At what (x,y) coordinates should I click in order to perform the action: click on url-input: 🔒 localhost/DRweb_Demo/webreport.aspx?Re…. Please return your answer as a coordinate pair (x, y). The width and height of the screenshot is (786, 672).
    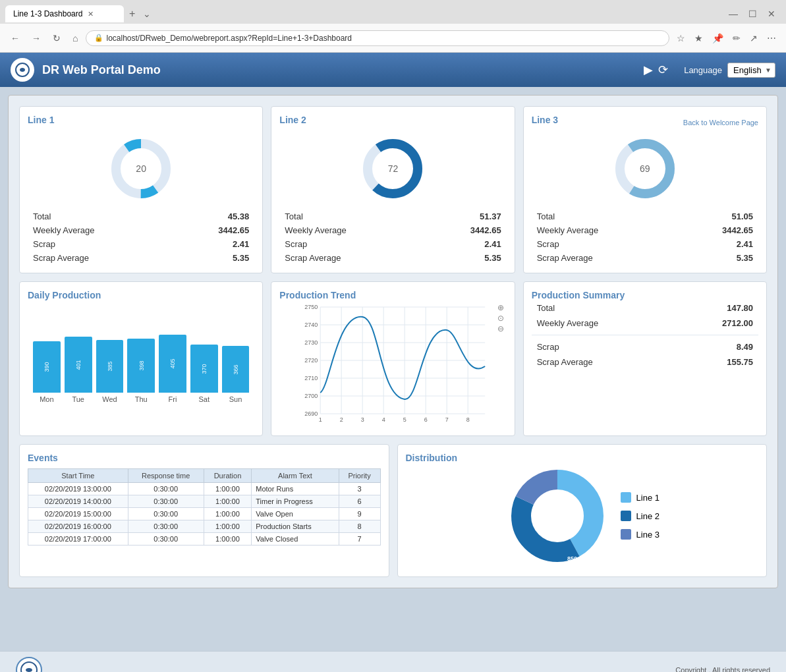
    Looking at the image, I should click on (378, 38).